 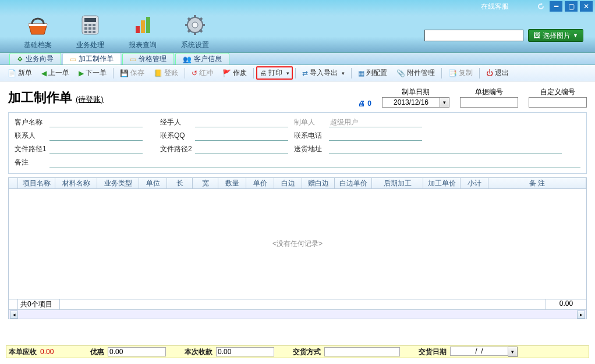 I want to click on tab-wizard: ❖业务向导, so click(x=35, y=59).